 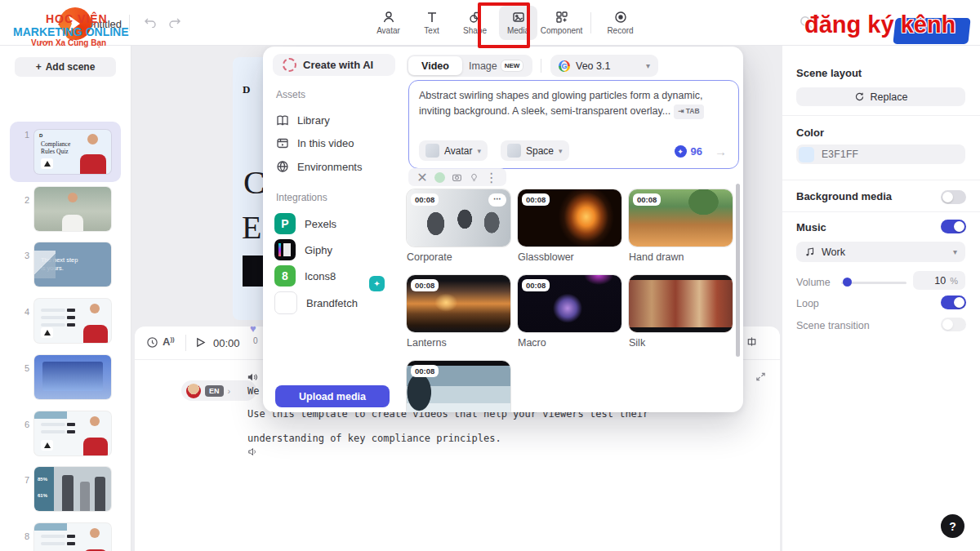 What do you see at coordinates (73, 152) in the screenshot?
I see `scene-thumbnail: D Compliance Rules Quiz` at bounding box center [73, 152].